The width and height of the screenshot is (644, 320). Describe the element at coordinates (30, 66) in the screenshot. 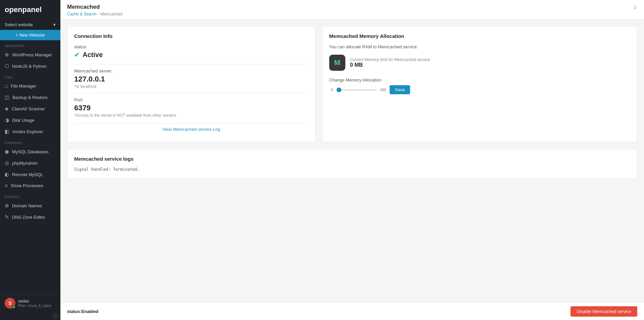

I see `sidebar-item-nodejs-python: ⬡ NodeJS & Python` at that location.